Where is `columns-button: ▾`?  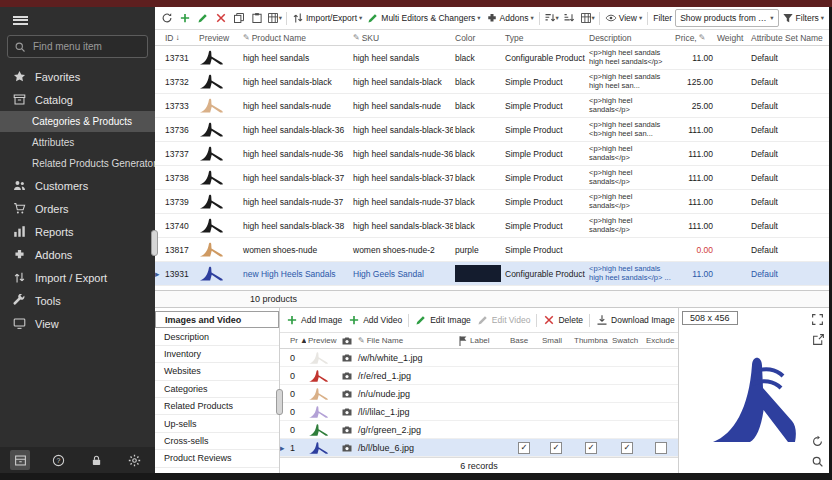 columns-button: ▾ is located at coordinates (274, 18).